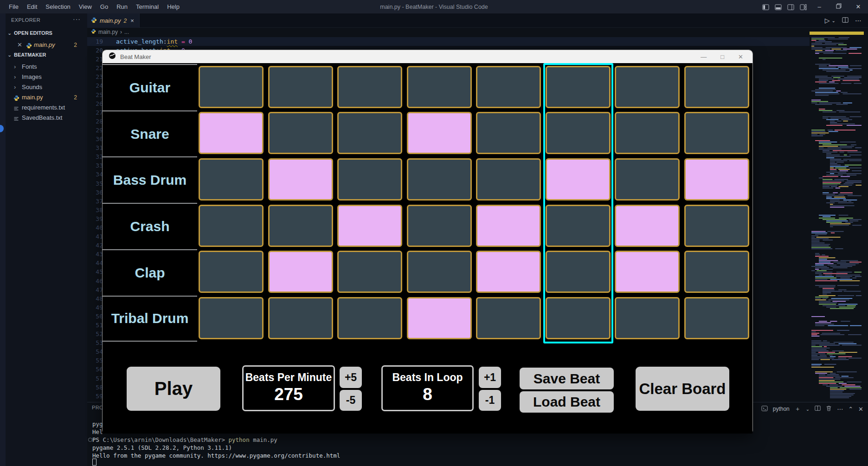  I want to click on beat-cell-r1-c2, so click(301, 87).